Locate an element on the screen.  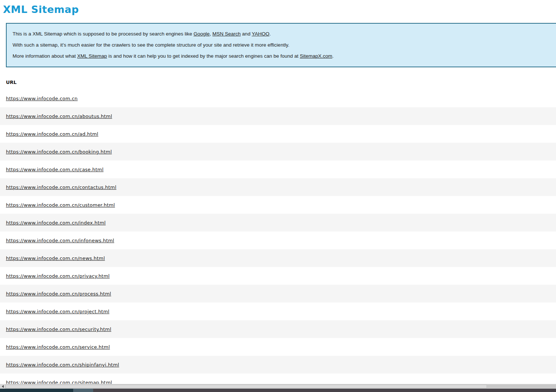
url-link: https://www.infocode.com.cn is located at coordinates (42, 98).